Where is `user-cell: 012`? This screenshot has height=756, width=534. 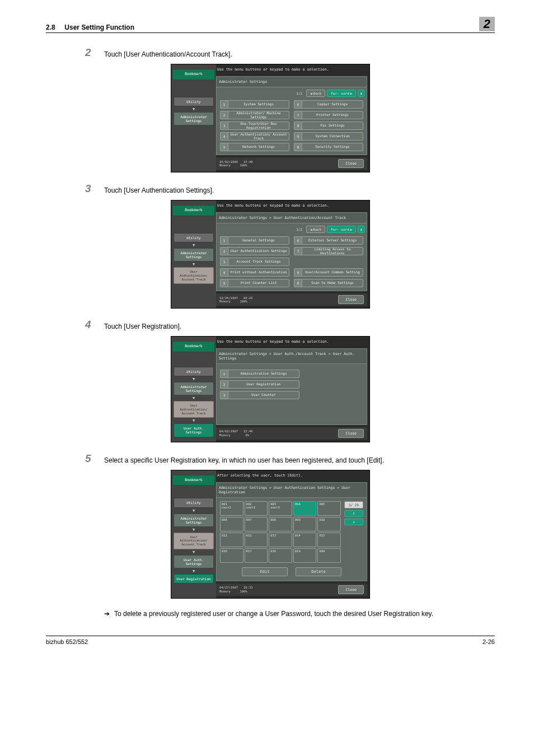
user-cell: 012 is located at coordinates (256, 540).